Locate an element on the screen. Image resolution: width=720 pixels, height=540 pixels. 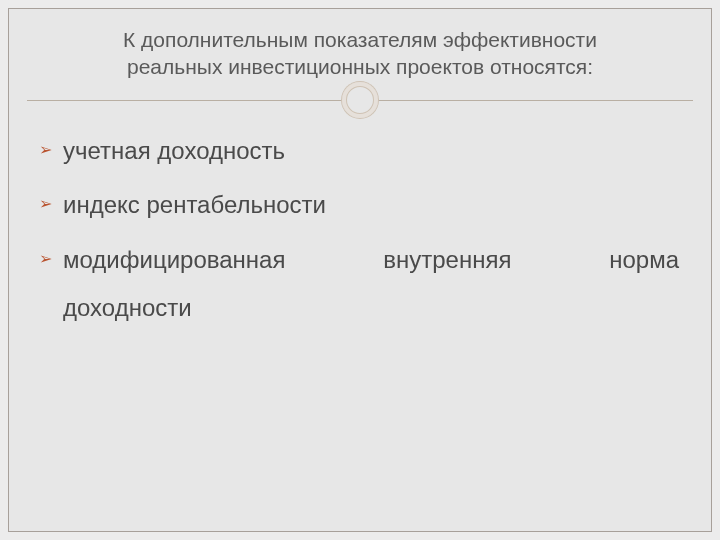
word: модифицированная is located at coordinates (174, 260).